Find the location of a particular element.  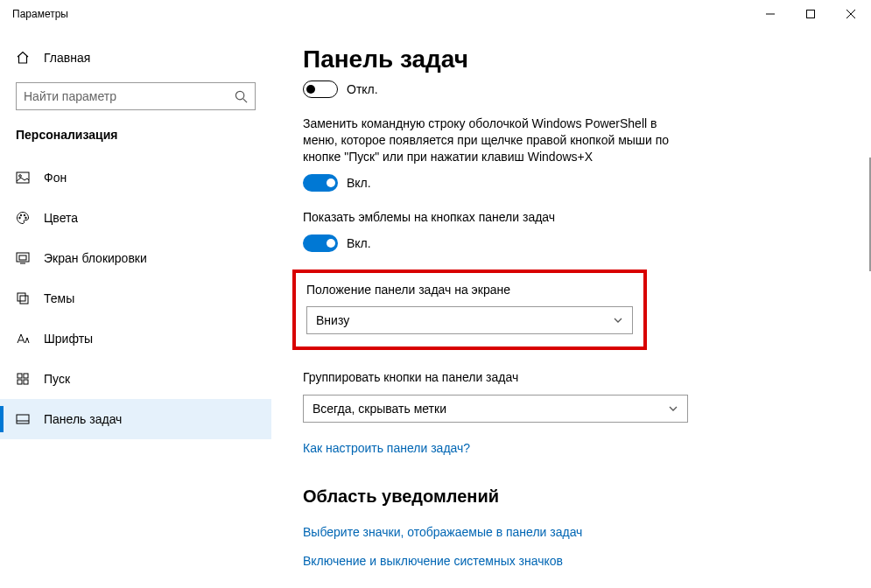

picture-icon is located at coordinates (23, 178).